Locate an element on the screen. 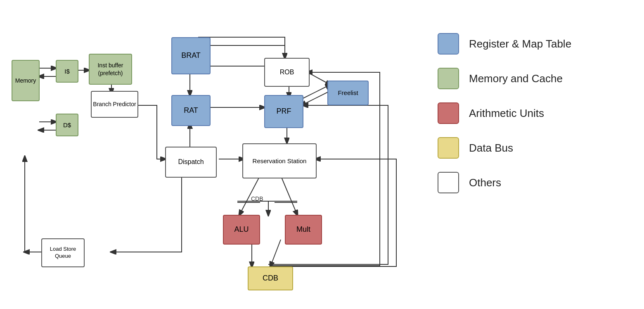 The image size is (644, 309). legend-item-databus: Data Bus is located at coordinates (533, 148).